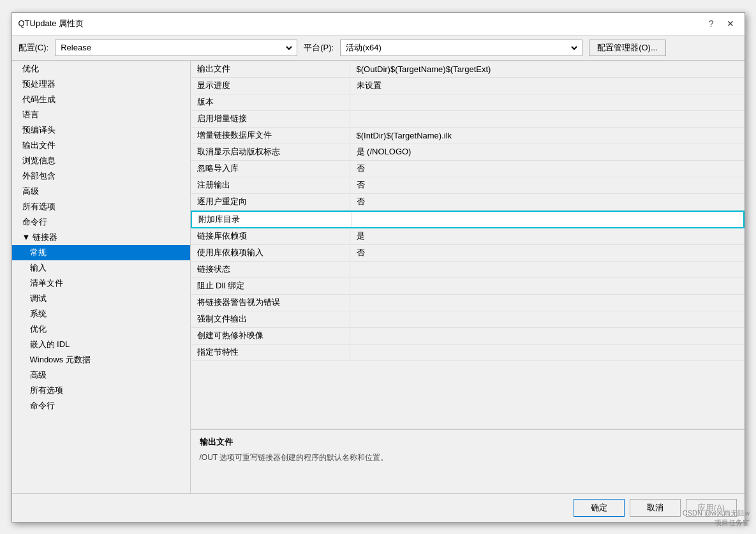 The height and width of the screenshot is (534, 756). What do you see at coordinates (101, 191) in the screenshot?
I see `sidebar-item-advanced: 高级` at bounding box center [101, 191].